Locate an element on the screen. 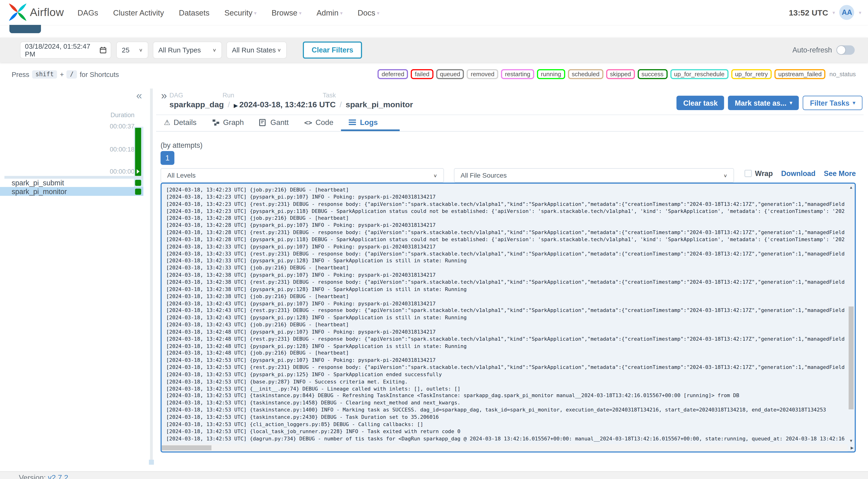 Image resolution: width=868 pixels, height=479 pixels. chevron-down-icon: ∨ is located at coordinates (435, 175).